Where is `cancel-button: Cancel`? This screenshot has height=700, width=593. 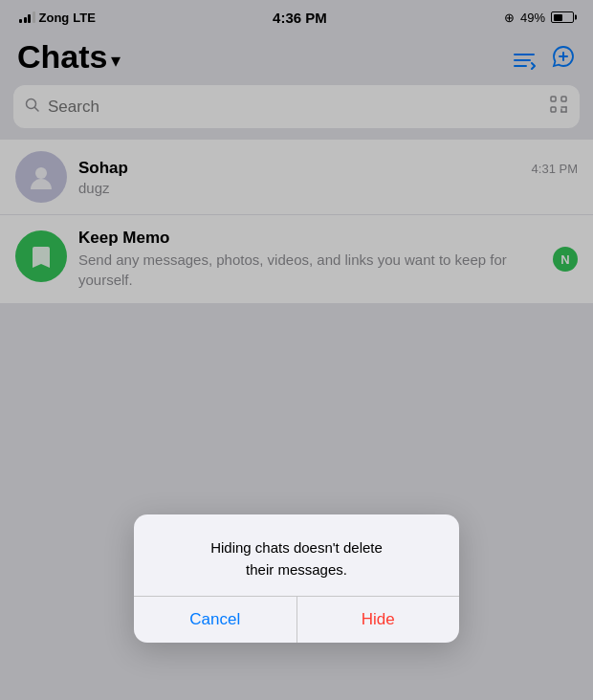
cancel-button: Cancel is located at coordinates (216, 620).